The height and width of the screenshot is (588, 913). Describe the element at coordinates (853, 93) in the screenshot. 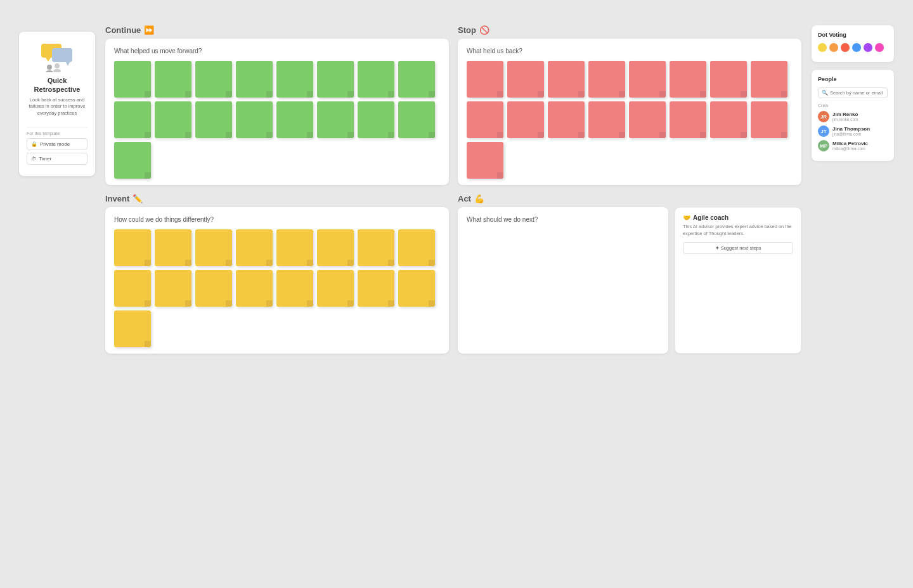

I see `people-search-box: 🔍` at that location.